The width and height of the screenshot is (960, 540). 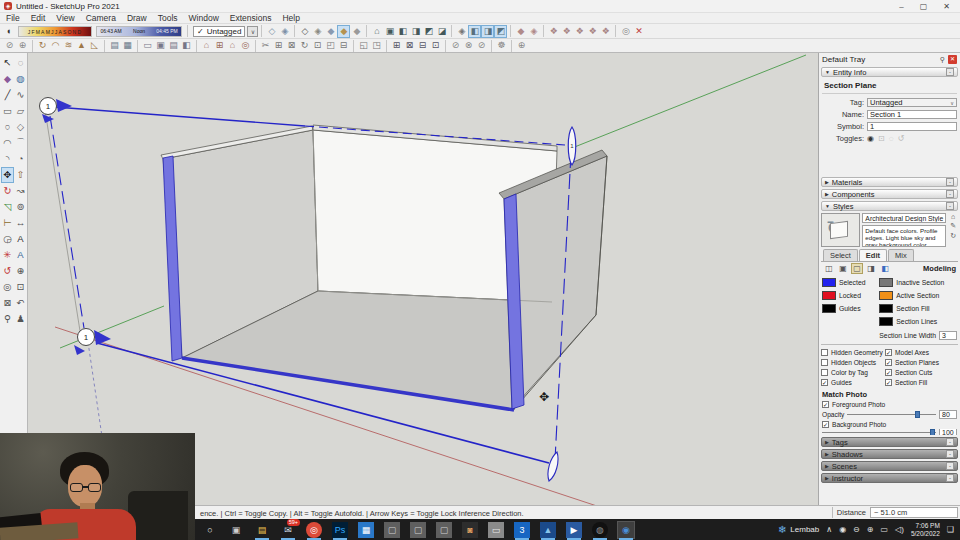 What do you see at coordinates (418, 530) in the screenshot?
I see `app-icon: ▢` at bounding box center [418, 530].